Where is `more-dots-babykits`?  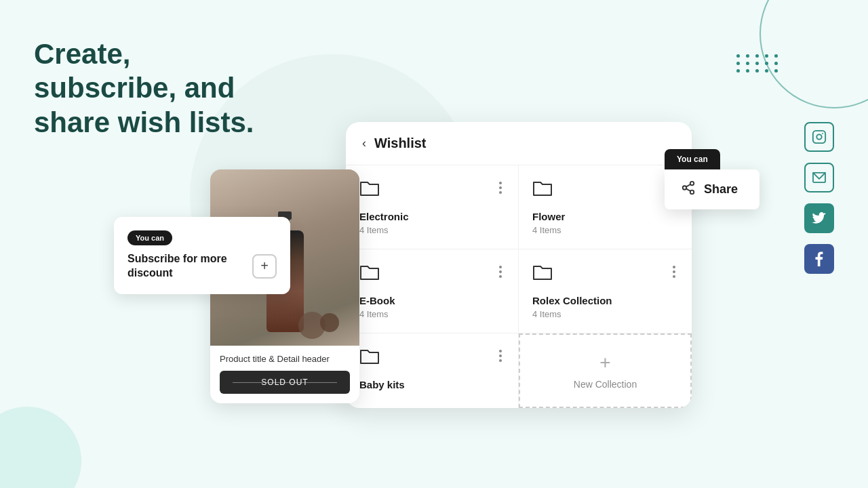 more-dots-babykits is located at coordinates (500, 356).